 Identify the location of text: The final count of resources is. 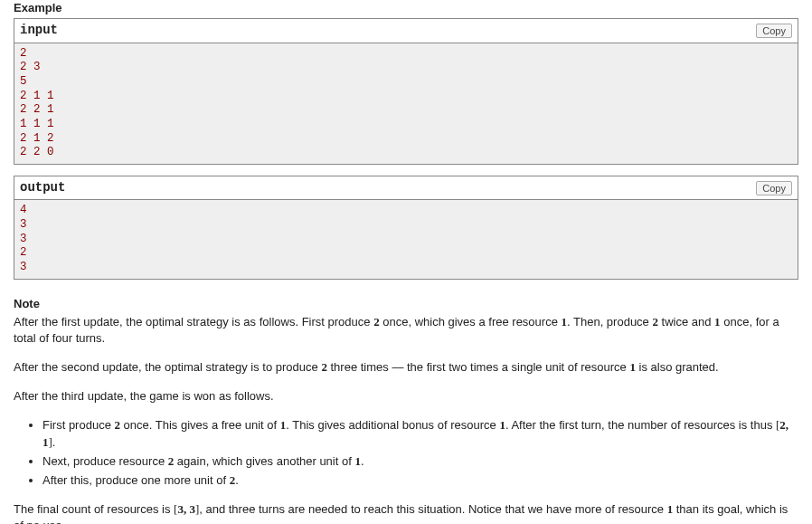
(94, 509).